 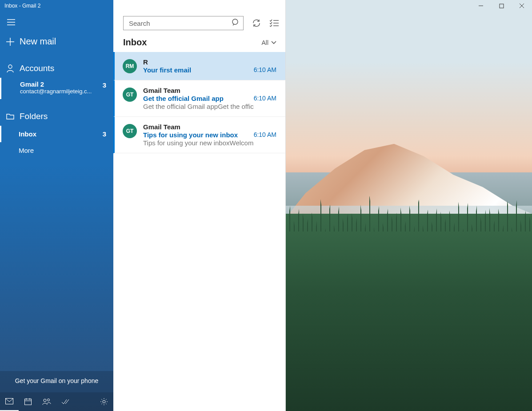 I want to click on todo-icon, so click(x=65, y=402).